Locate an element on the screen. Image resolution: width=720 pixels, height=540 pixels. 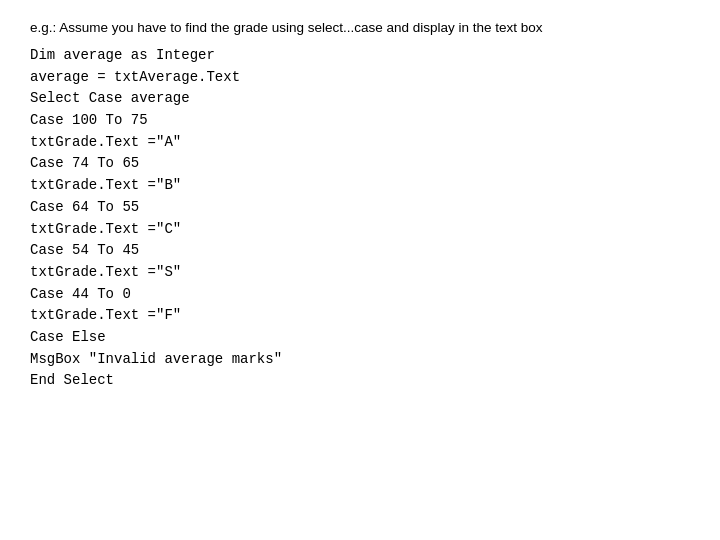
code-line: txtGrade.Text ="B" is located at coordinates (360, 186).